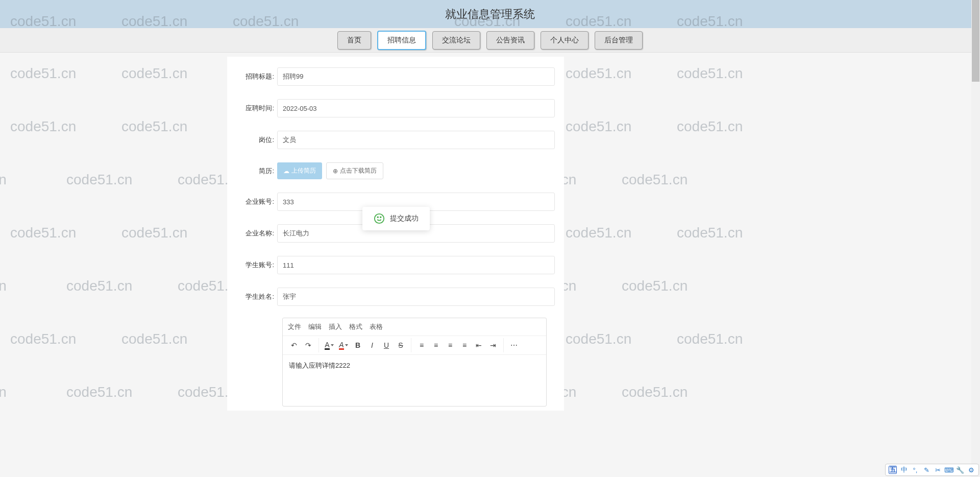 The width and height of the screenshot is (980, 477). I want to click on nav-home: 首页, so click(354, 40).